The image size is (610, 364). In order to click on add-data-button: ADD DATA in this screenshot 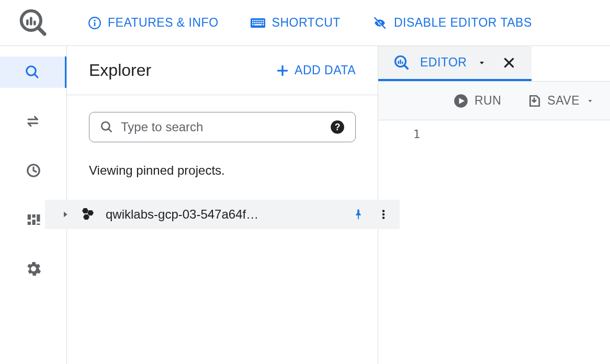, I will do `click(316, 70)`.